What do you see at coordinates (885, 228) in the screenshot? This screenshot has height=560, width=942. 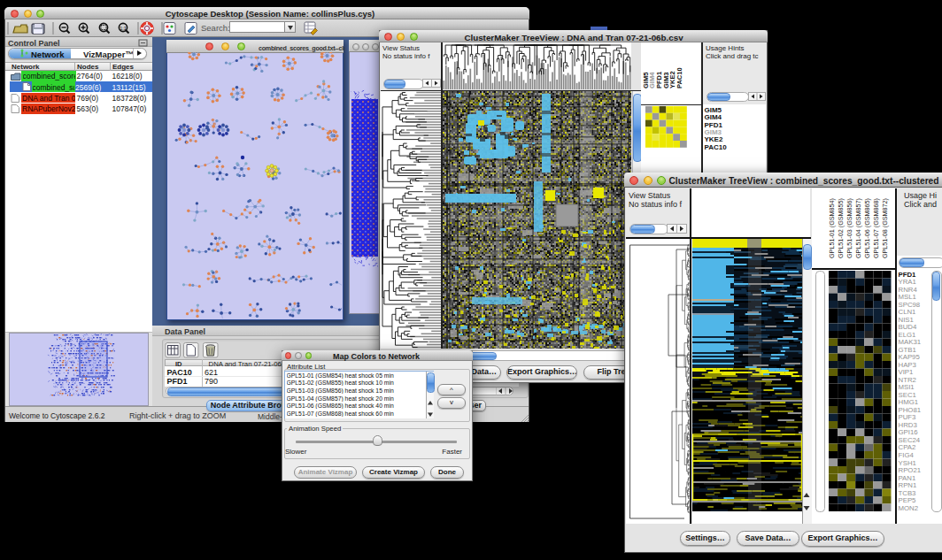 I see `svg-text: GPL51-08 (GSM872)` at bounding box center [885, 228].